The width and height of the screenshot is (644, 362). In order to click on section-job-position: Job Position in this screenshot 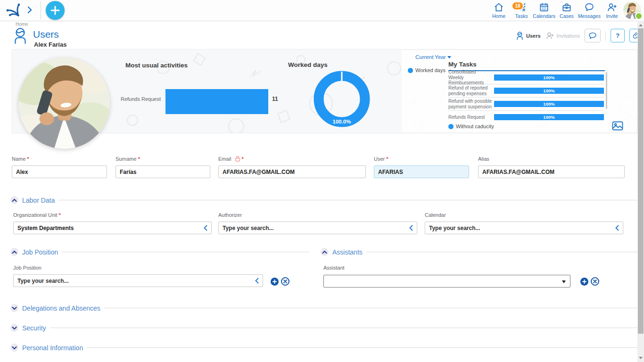, I will do `click(159, 252)`.